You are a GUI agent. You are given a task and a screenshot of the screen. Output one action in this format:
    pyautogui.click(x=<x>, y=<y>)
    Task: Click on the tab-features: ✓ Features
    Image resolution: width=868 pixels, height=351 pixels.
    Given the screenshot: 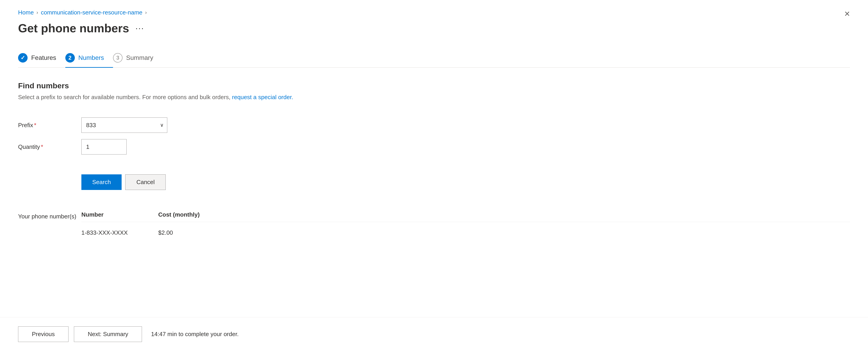 What is the action you would take?
    pyautogui.click(x=42, y=58)
    